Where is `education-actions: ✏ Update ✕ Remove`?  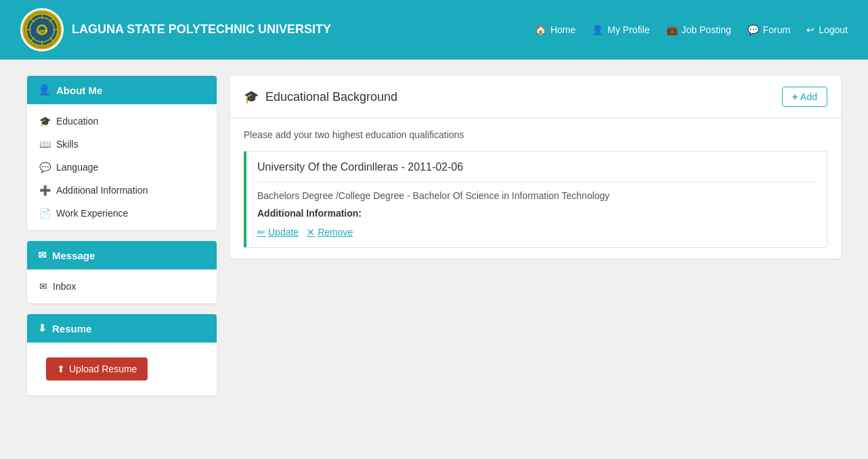 education-actions: ✏ Update ✕ Remove is located at coordinates (536, 232).